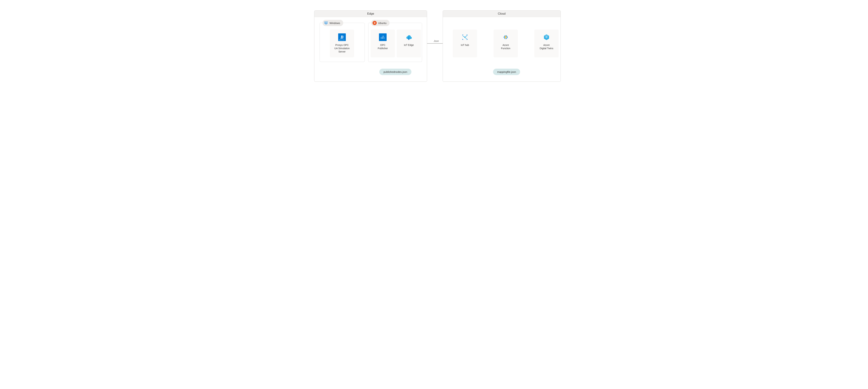 This screenshot has width=868, height=389. I want to click on opc-publisher-icon: ⟶ OPC, so click(383, 37).